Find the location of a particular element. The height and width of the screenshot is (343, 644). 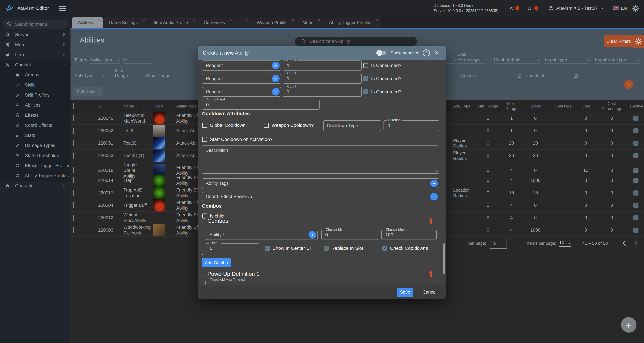

help-icon: ? is located at coordinates (426, 53).